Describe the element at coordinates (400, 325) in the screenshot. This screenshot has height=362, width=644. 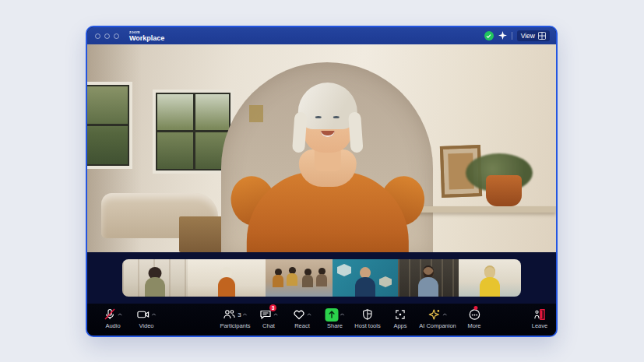
I see `apps-label: Apps` at that location.